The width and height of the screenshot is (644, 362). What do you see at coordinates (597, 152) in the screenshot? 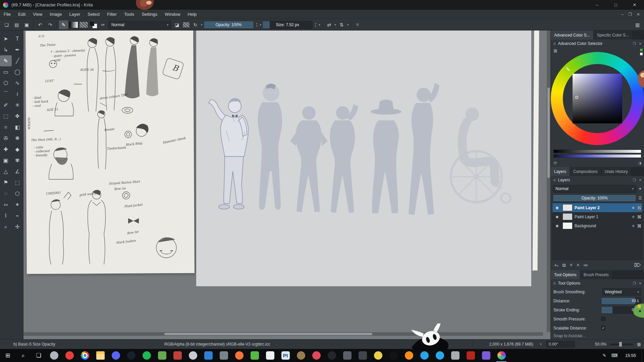
I see `gray-shade-strip` at bounding box center [597, 152].